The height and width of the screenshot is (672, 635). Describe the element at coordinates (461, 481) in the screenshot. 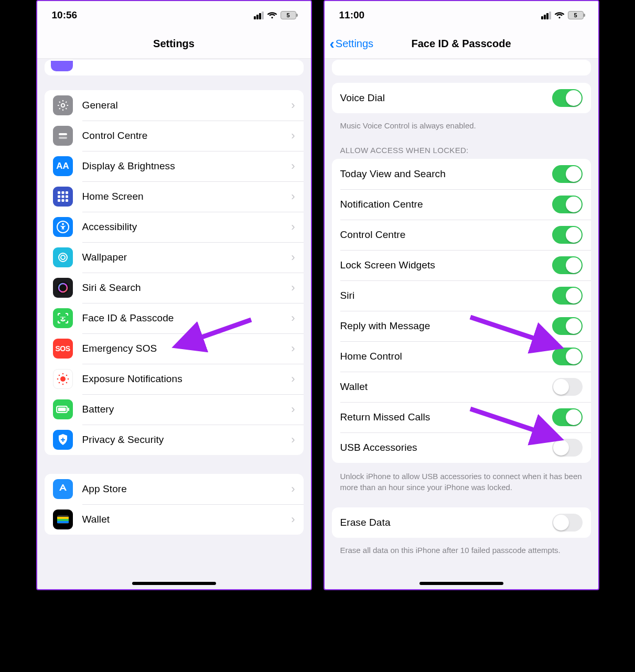

I see `usb-caption: Unlock iPhone to allow USB accessories t…` at that location.